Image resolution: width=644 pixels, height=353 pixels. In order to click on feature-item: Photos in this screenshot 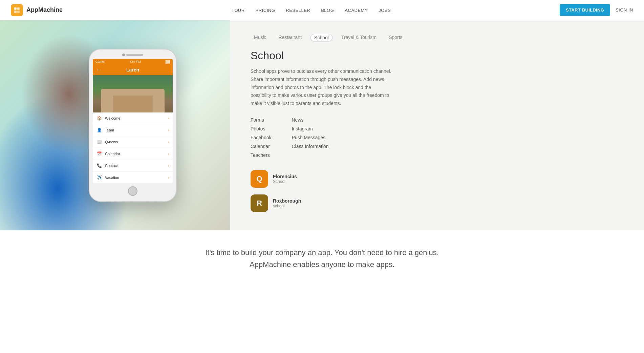, I will do `click(261, 129)`.